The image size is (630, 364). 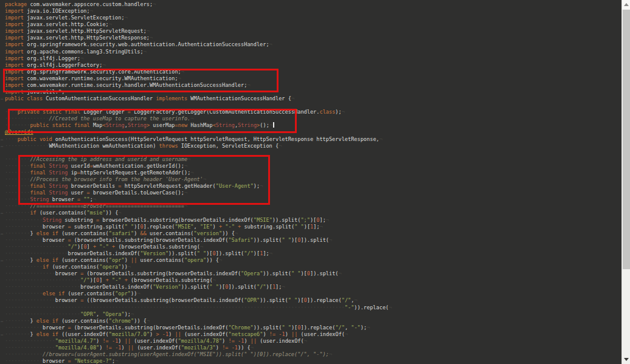 I want to click on code-line: ········} else if (user.contains("opr") …, so click(x=313, y=260).